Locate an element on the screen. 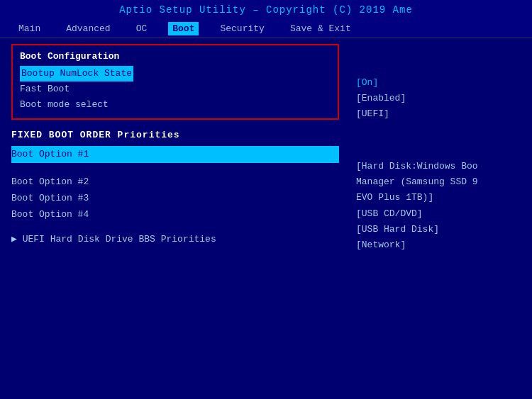  numlock-item: Bootup NumLock State is located at coordinates (77, 74).